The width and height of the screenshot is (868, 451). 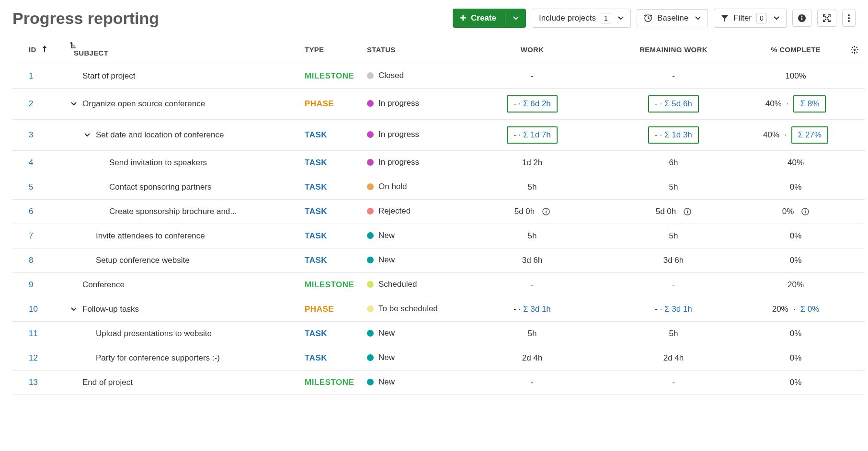 I want to click on value-sigma: Σ 1d 3h, so click(x=678, y=135).